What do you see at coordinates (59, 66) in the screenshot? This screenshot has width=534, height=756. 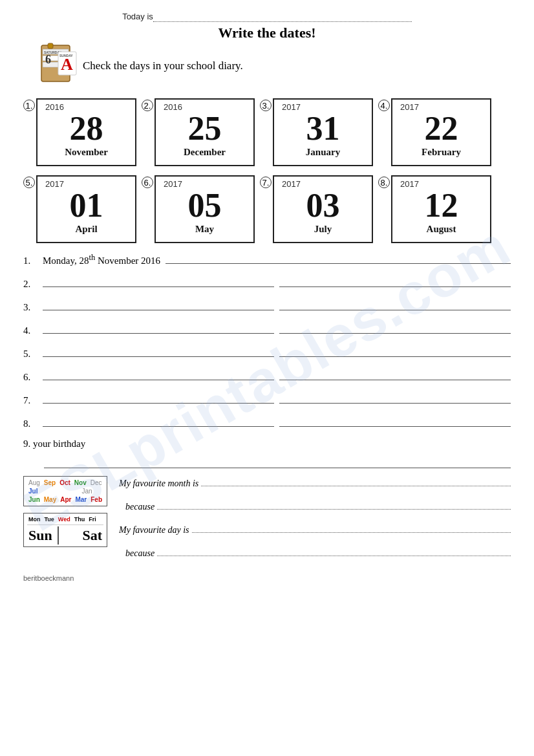 I see `calendar-icon: SATURDAY 6 A SUNDAY` at bounding box center [59, 66].